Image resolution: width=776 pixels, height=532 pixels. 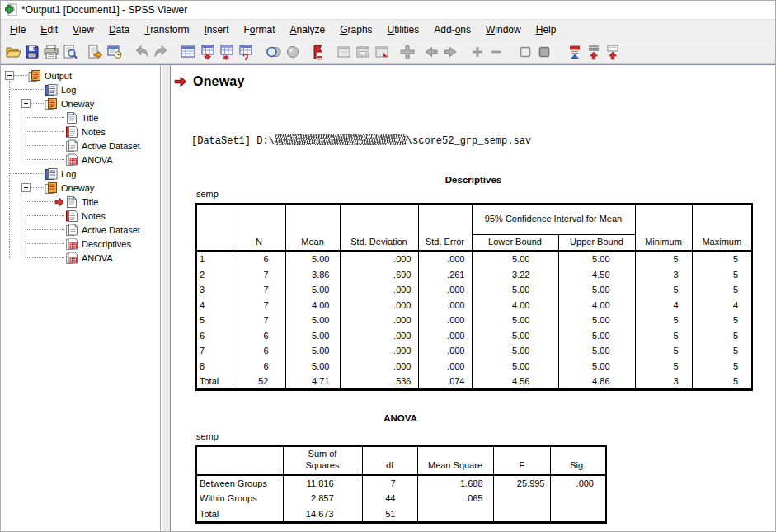 What do you see at coordinates (68, 90) in the screenshot?
I see `tree-item-label: Log` at bounding box center [68, 90].